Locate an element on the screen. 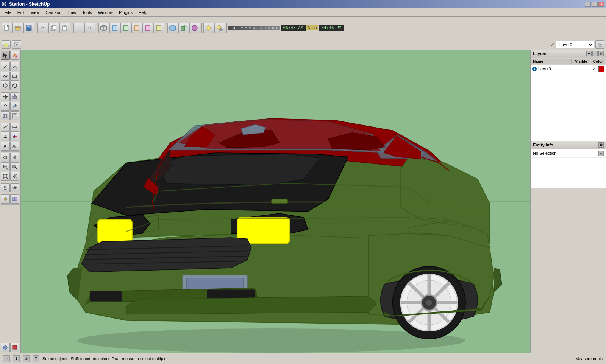  tool-group-modify is located at coordinates (10, 107).